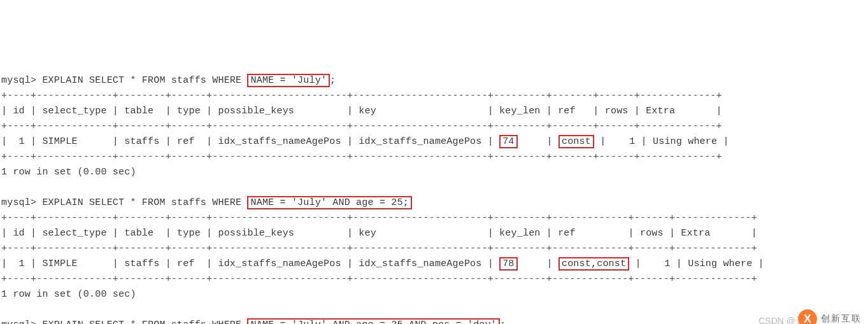 The height and width of the screenshot is (324, 868). I want to click on highlight-where-1: NAME = 'July', so click(288, 80).